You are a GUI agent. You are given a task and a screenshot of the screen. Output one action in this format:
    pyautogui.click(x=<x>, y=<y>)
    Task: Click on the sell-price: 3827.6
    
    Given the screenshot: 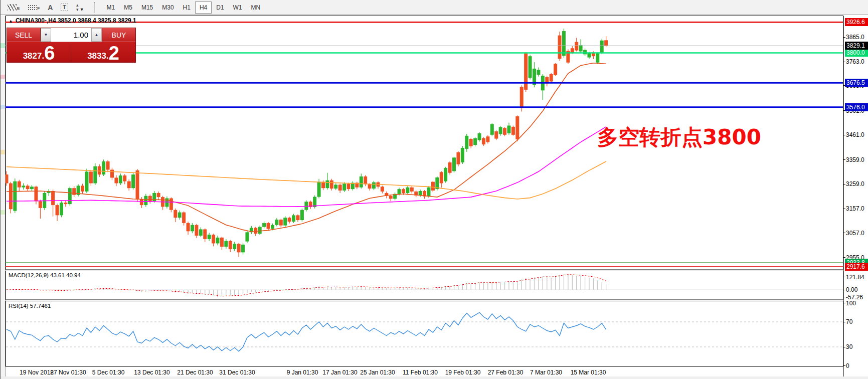 What is the action you would take?
    pyautogui.click(x=39, y=52)
    